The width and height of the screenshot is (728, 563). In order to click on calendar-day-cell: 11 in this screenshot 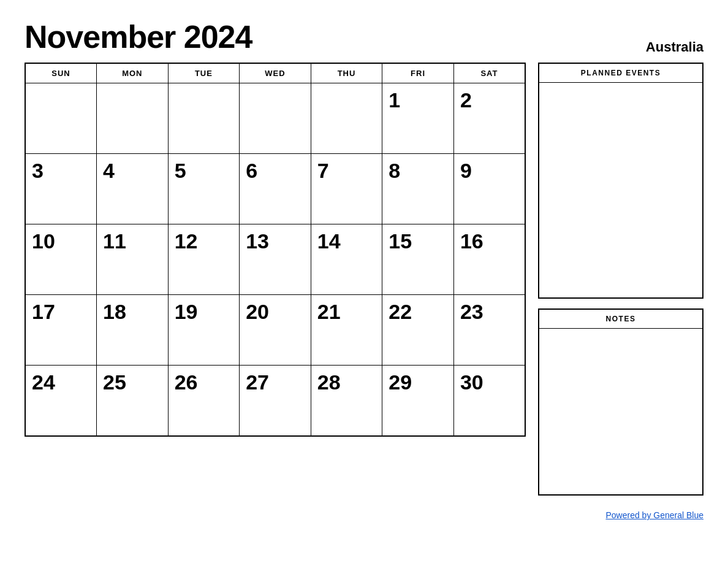, I will do `click(132, 260)`.